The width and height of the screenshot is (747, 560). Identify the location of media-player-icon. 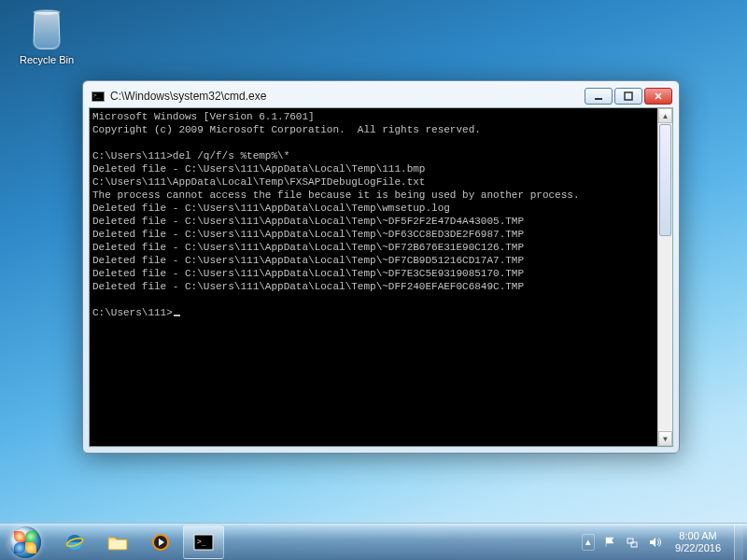
(161, 542).